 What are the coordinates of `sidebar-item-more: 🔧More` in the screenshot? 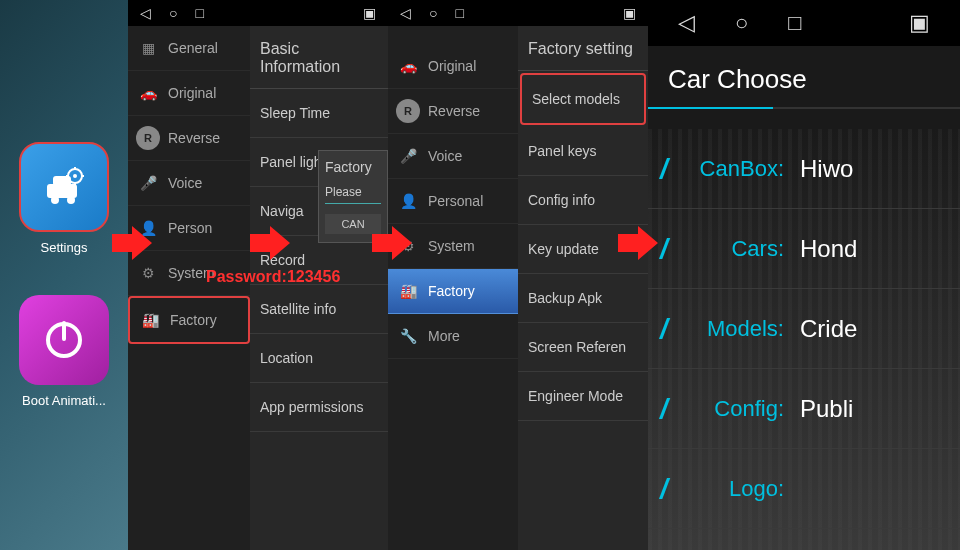 It's located at (453, 336).